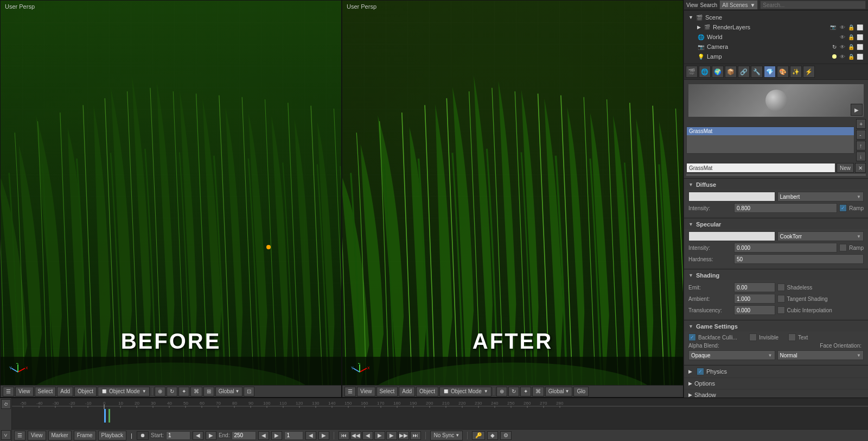 Image resolution: width=868 pixels, height=441 pixels. I want to click on vt-icon-btn: ☰, so click(9, 392).